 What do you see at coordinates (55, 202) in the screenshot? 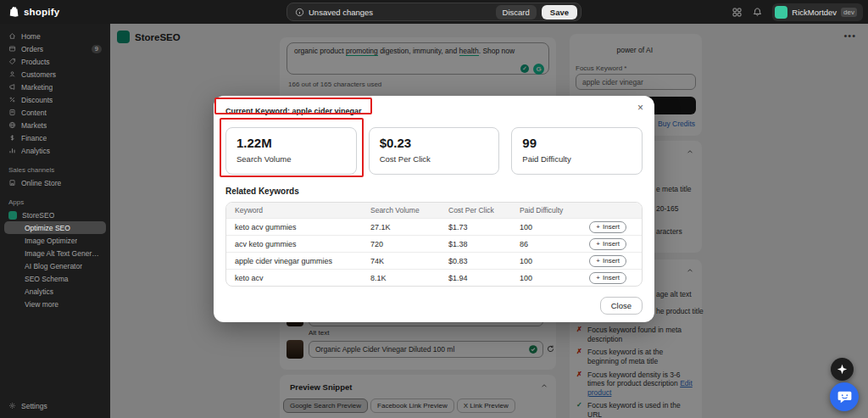
I see `apps-header: Apps` at bounding box center [55, 202].